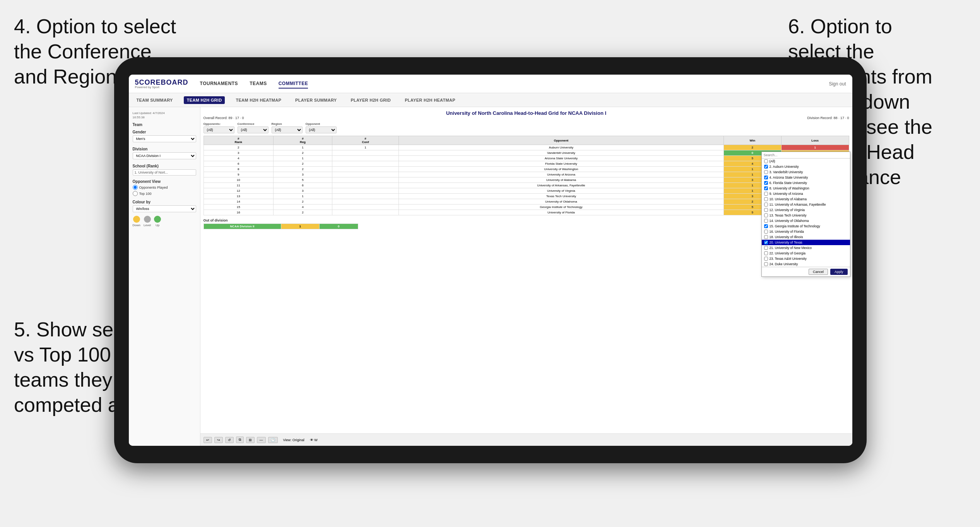 Image resolution: width=980 pixels, height=527 pixels. I want to click on copy-btn: ⧉, so click(240, 440).